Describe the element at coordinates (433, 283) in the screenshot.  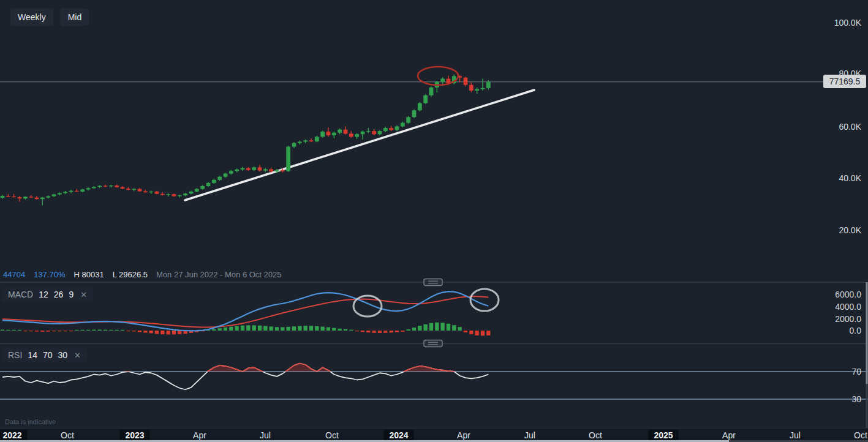
I see `macd-panel-resize-handle` at that location.